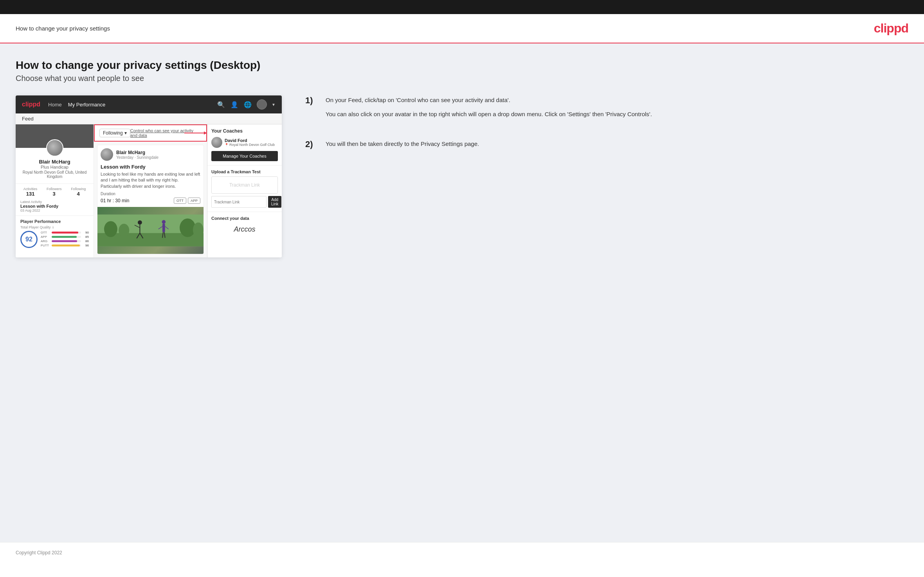 Image resolution: width=924 pixels, height=577 pixels. Describe the element at coordinates (65, 237) in the screenshot. I see `bar-app: APP 85` at that location.